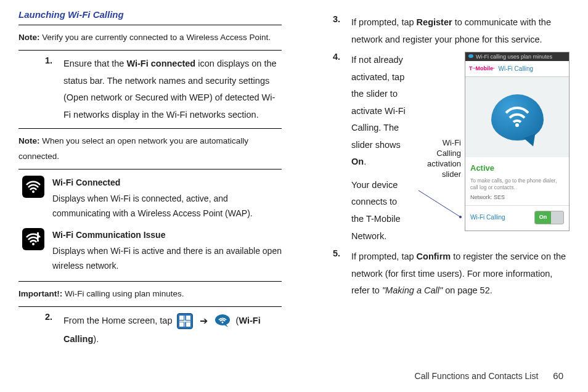  What do you see at coordinates (329, 31) in the screenshot?
I see `step-number: 3.` at bounding box center [329, 31].